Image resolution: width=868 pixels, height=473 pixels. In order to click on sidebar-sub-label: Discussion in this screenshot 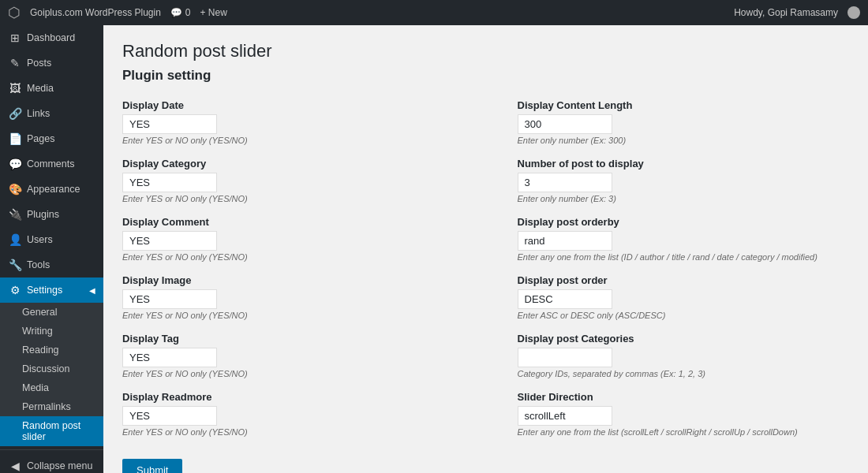, I will do `click(46, 369)`.